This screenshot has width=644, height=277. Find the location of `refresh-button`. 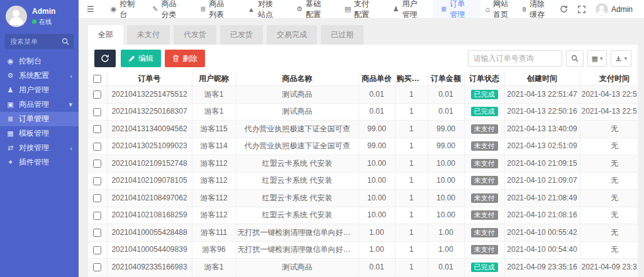

refresh-button is located at coordinates (105, 58).